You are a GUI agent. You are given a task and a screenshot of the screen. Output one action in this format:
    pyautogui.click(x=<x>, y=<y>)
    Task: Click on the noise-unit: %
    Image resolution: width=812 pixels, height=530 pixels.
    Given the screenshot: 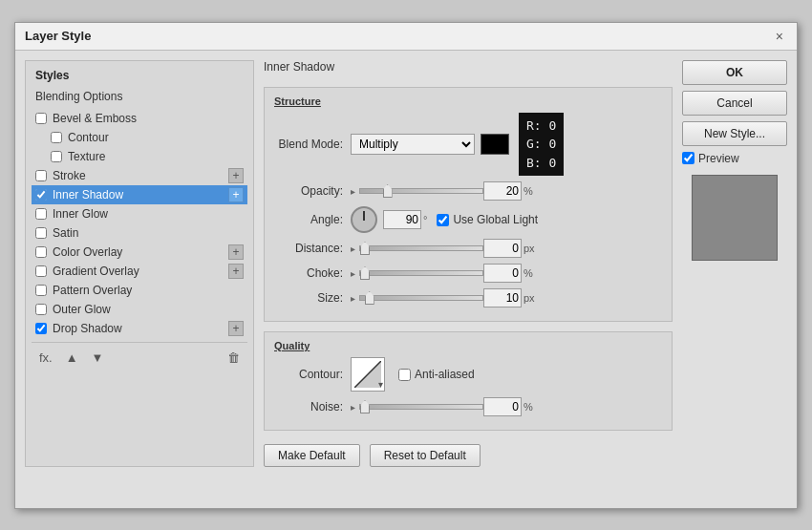 What is the action you would take?
    pyautogui.click(x=528, y=407)
    